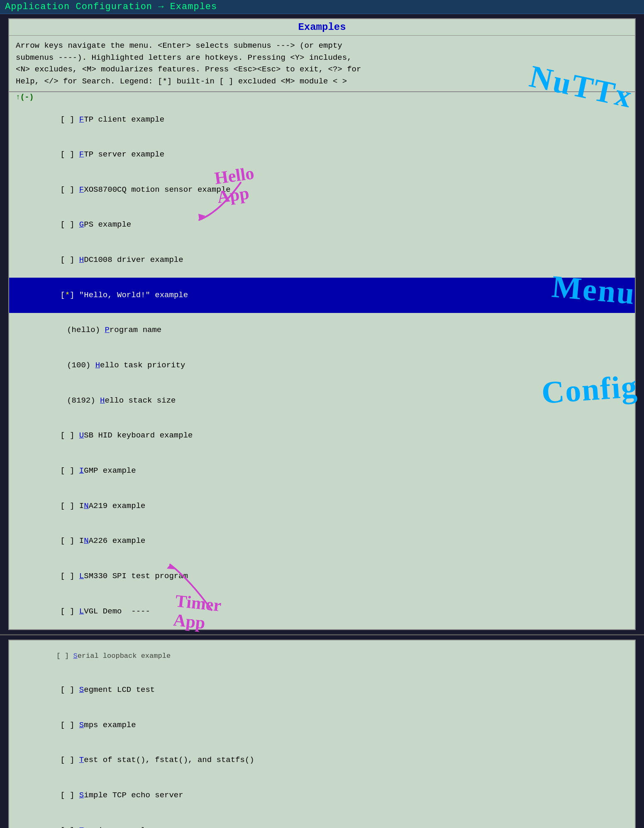  I want to click on section-break, so click(322, 635).